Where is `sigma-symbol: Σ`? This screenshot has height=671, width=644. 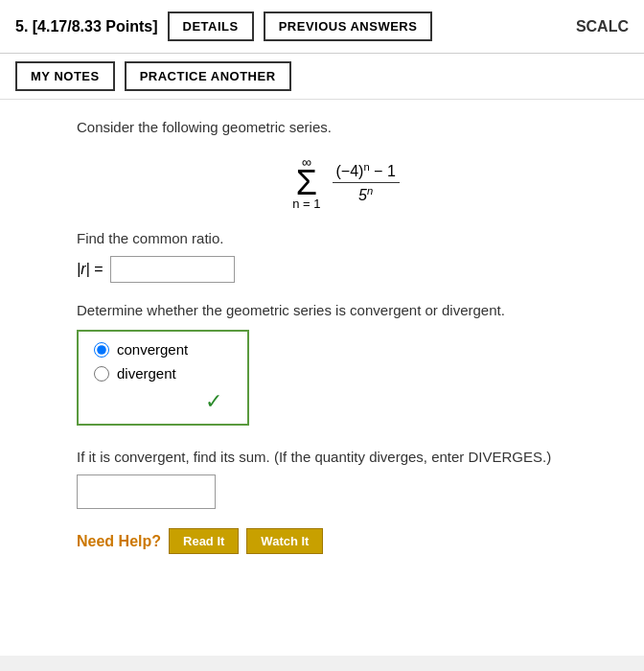
sigma-symbol: Σ is located at coordinates (307, 183).